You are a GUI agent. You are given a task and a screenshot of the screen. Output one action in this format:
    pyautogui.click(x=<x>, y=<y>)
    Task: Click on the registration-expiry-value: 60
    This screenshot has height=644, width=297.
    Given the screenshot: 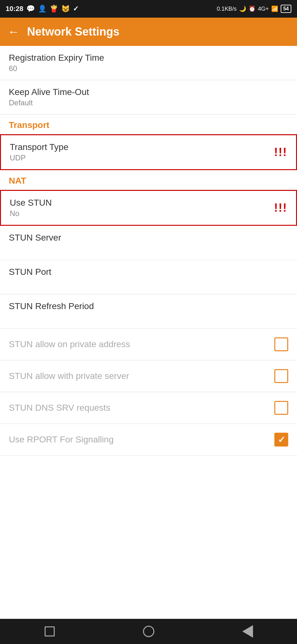 What is the action you would take?
    pyautogui.click(x=148, y=69)
    